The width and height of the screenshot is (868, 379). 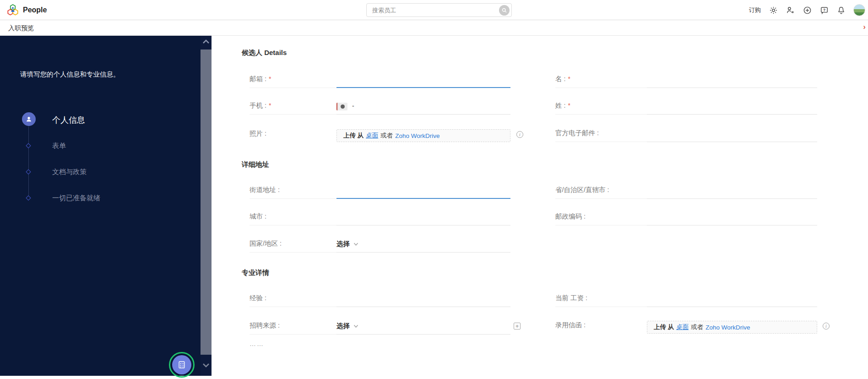 What do you see at coordinates (824, 10) in the screenshot?
I see `help-icon: ?` at bounding box center [824, 10].